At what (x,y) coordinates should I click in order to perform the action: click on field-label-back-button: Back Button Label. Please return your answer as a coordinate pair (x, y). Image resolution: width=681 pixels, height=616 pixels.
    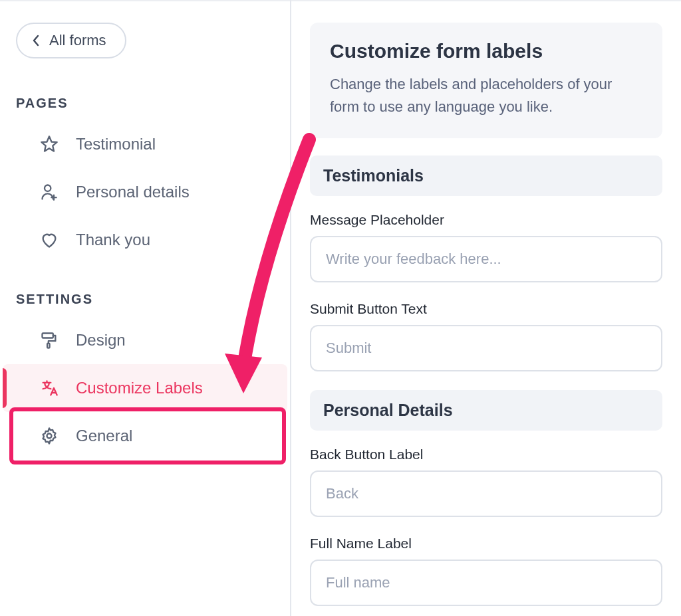
    Looking at the image, I should click on (486, 455).